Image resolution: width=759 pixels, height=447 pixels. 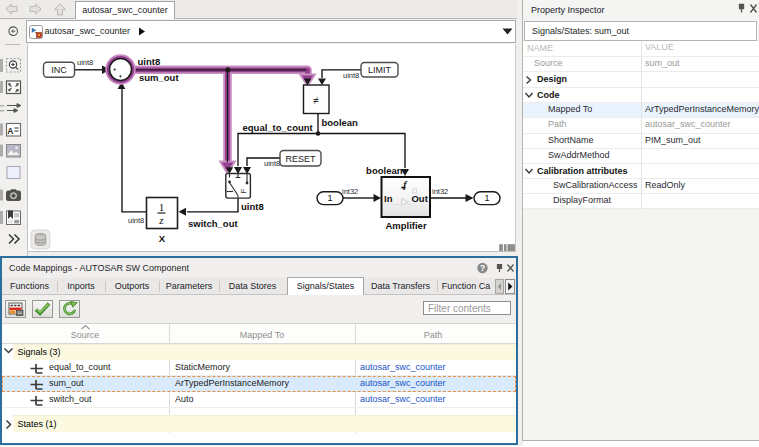 What do you see at coordinates (59, 70) in the screenshot?
I see `svg-text: INC` at bounding box center [59, 70].